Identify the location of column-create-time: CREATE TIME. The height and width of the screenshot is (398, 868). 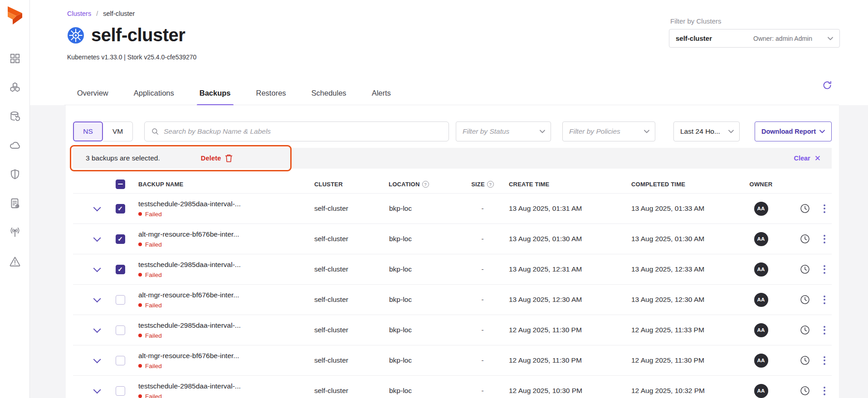
(564, 184).